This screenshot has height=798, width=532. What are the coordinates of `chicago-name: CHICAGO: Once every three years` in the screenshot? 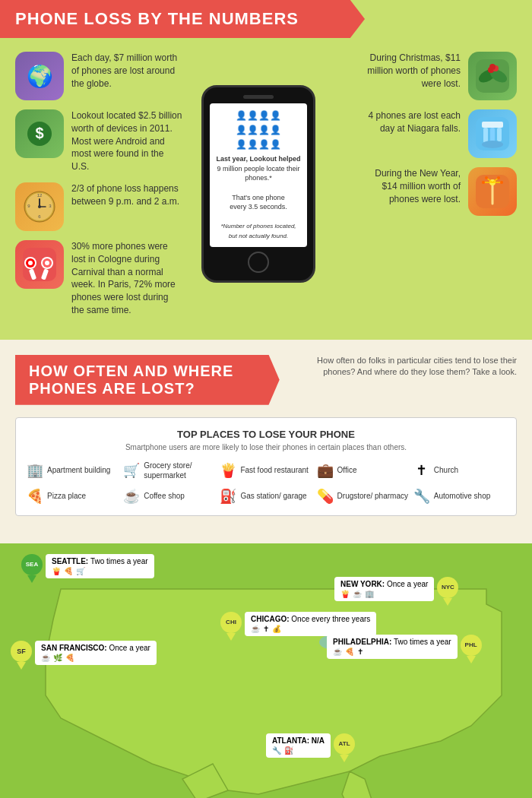 It's located at (310, 619).